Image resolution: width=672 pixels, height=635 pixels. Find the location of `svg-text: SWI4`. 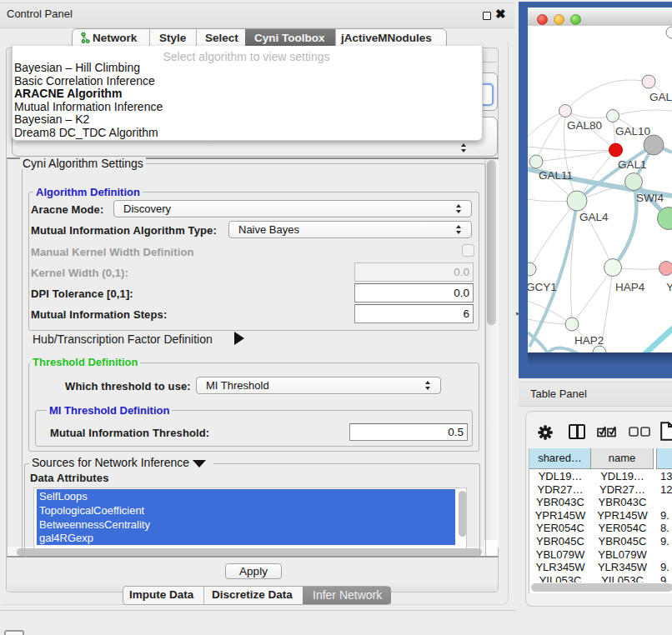

svg-text: SWI4 is located at coordinates (650, 198).